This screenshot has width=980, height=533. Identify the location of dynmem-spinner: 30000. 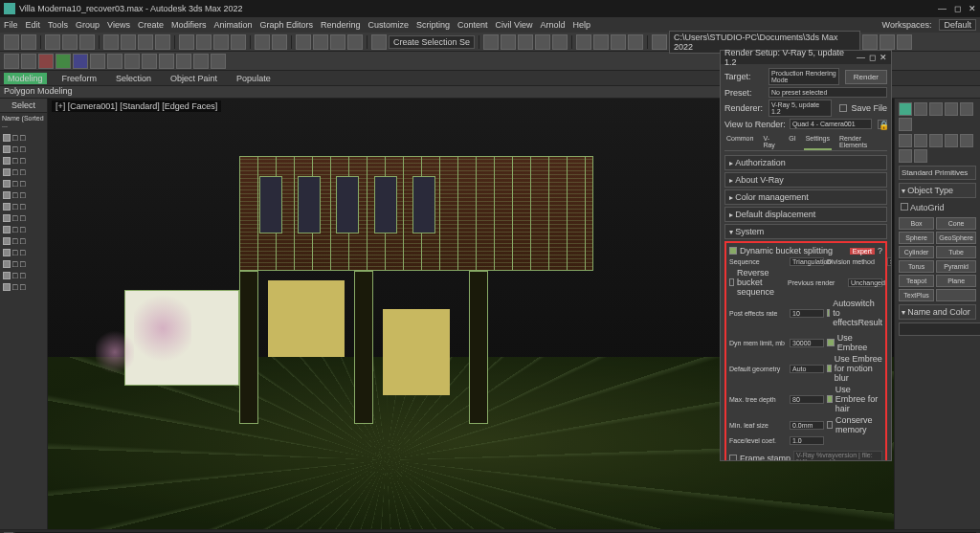
(807, 343).